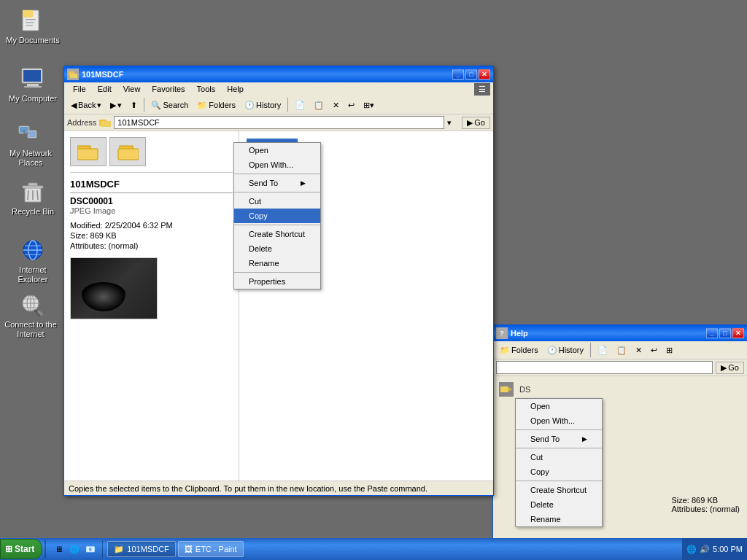  I want to click on taskbar-quick-launch: 🖥 🌐 📧, so click(74, 549).